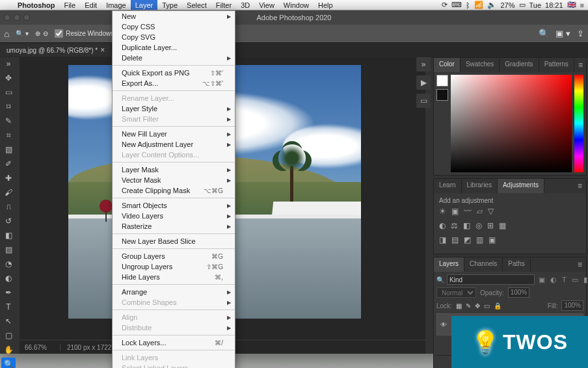 The width and height of the screenshot is (588, 368). Describe the element at coordinates (174, 216) in the screenshot. I see `menu-item: Video Layers` at that location.